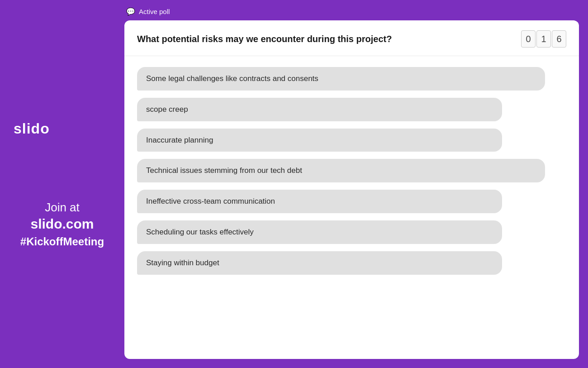  I want to click on sidebar-join-info: Join at slido.com #KickoffMeeting, so click(62, 225).